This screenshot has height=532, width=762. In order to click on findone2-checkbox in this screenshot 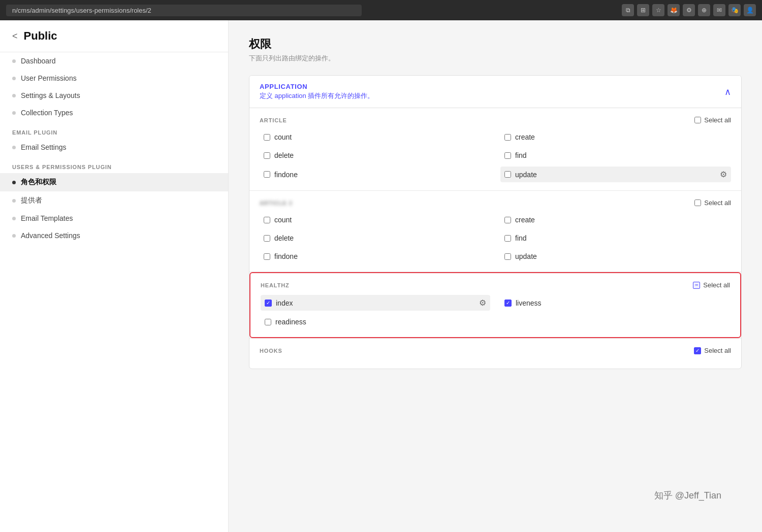, I will do `click(267, 257)`.